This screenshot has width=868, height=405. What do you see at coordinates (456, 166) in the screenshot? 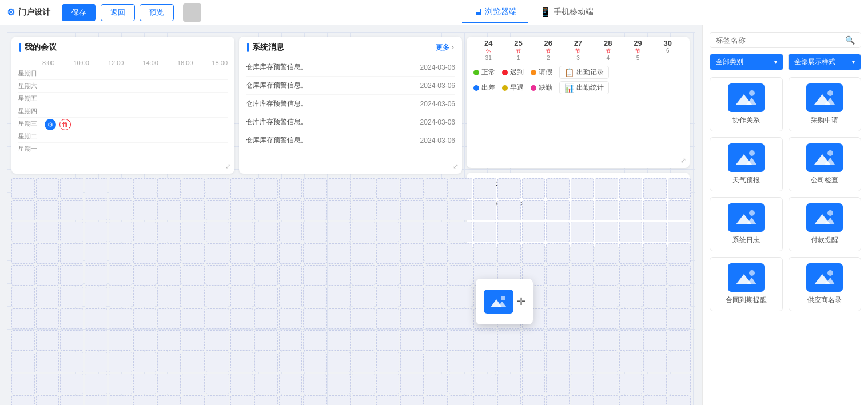
I see `sysmsg-collapse-icon: ⤢` at bounding box center [456, 166].